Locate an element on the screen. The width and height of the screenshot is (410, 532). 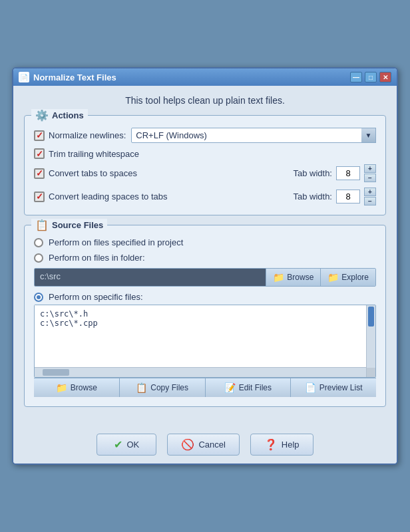
subtitle-text: This tool helps clean up plain text file… is located at coordinates (205, 100).